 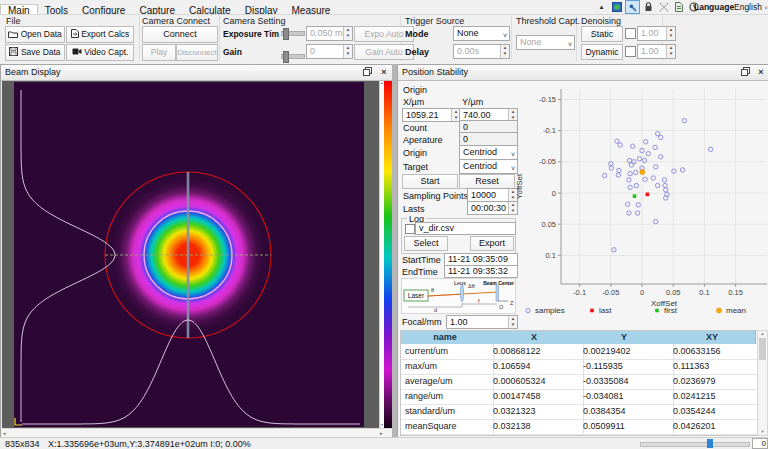 I want to click on dynamic-denoise-spinner: ▲▼, so click(x=670, y=52).